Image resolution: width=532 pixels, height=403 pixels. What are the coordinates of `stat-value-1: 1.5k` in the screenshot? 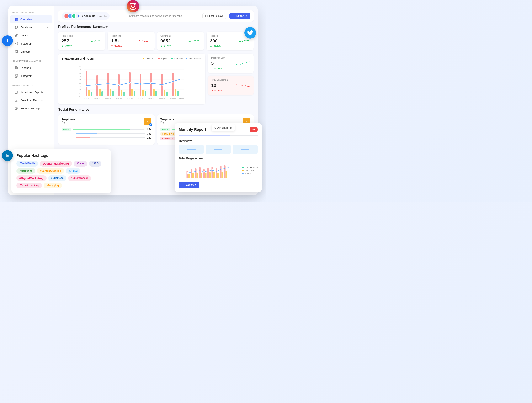 It's located at (115, 41).